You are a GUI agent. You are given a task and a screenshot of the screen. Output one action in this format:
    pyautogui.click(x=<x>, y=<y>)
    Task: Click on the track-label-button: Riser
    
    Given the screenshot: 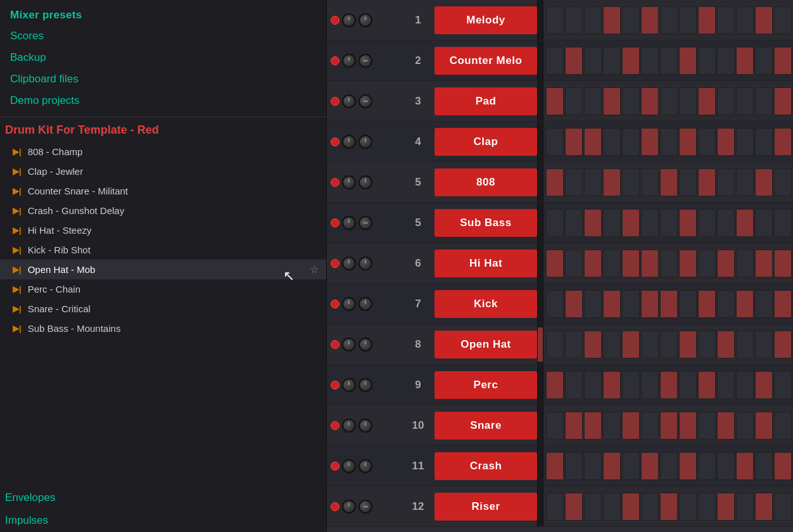 What is the action you would take?
    pyautogui.click(x=486, y=507)
    